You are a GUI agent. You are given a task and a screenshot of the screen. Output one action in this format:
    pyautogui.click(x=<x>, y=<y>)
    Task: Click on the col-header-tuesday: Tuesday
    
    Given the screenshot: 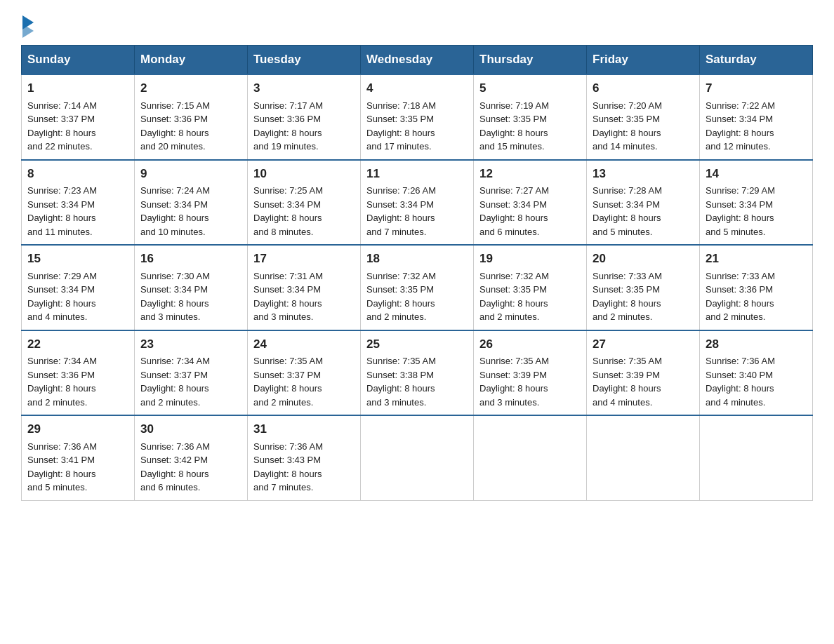 What is the action you would take?
    pyautogui.click(x=305, y=60)
    